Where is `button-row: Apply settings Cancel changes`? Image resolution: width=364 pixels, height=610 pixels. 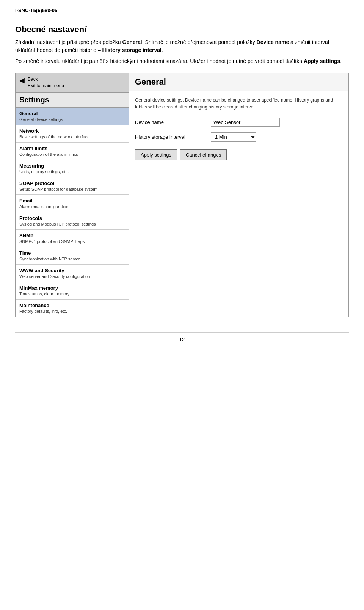
button-row: Apply settings Cancel changes is located at coordinates (239, 155).